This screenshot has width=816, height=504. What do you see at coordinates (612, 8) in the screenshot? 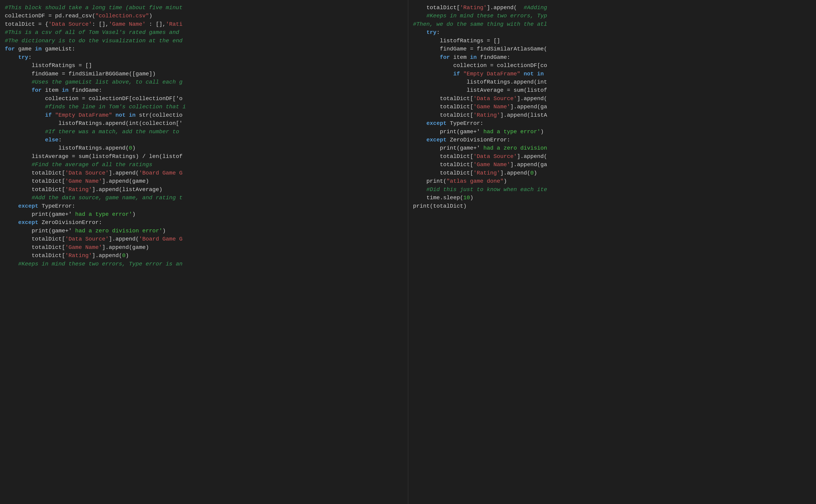
I see `code-line: totalDict['Rating'].append( #Adding` at bounding box center [612, 8].